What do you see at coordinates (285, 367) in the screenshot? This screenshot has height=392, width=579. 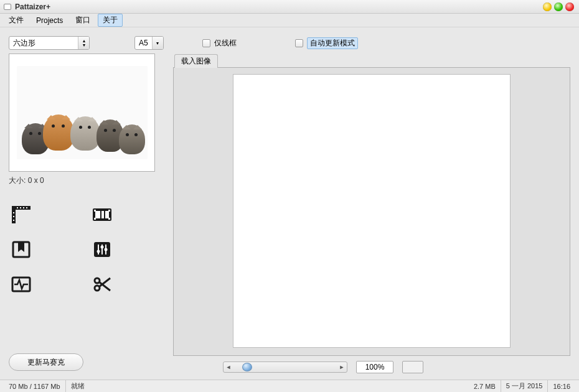 I see `slider-track` at bounding box center [285, 367].